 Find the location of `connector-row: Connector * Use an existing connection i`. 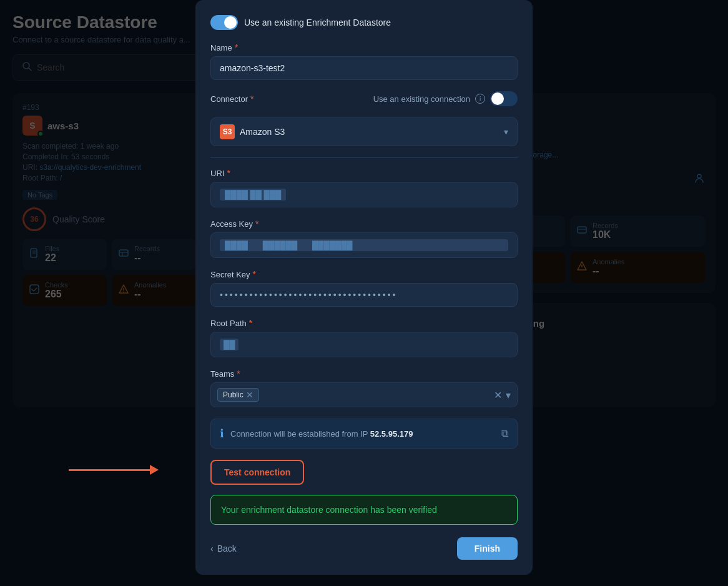

connector-row: Connector * Use an existing connection i is located at coordinates (364, 99).